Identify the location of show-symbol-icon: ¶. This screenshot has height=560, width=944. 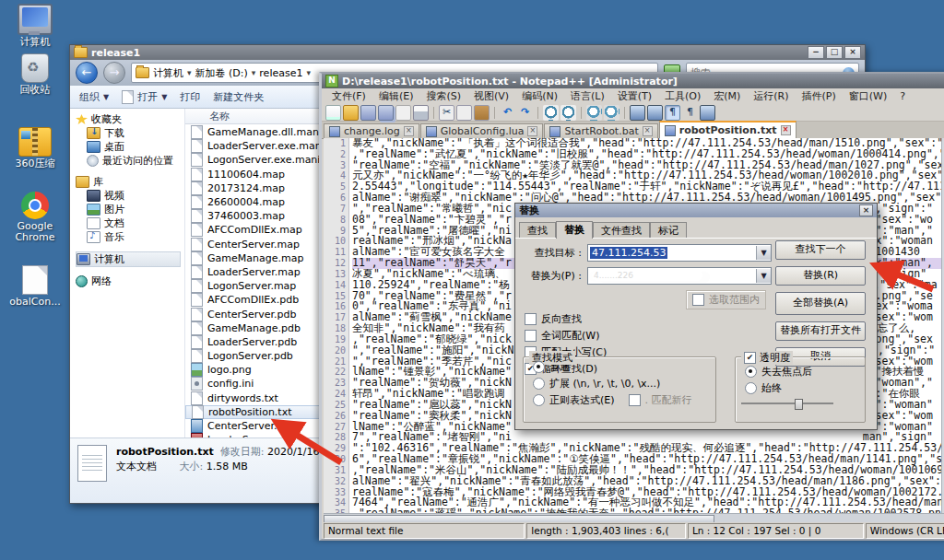
(690, 112).